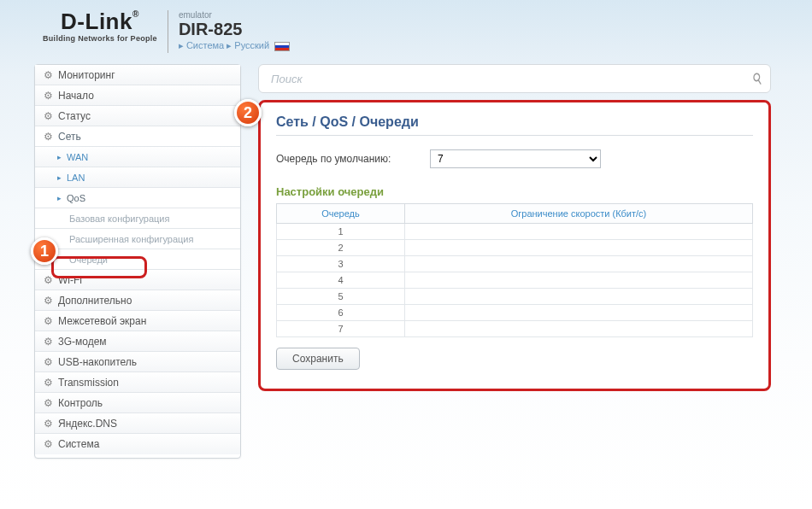 Image resolution: width=812 pixels, height=509 pixels. Describe the element at coordinates (138, 239) in the screenshot. I see `sidebar-item-расширенная-конфигурация: Расширенная конфигурация` at that location.